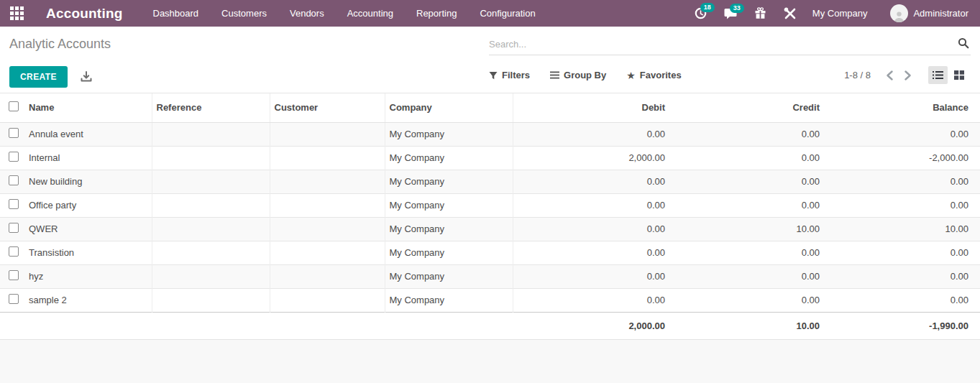  Describe the element at coordinates (857, 75) in the screenshot. I see `pager-counter: 1-8 / 8` at that location.